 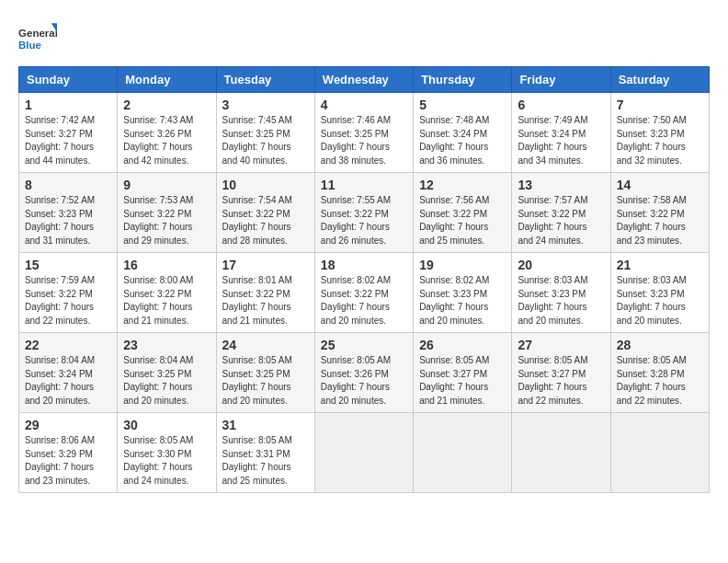 What do you see at coordinates (30, 45) in the screenshot?
I see `svg-text: Blue` at bounding box center [30, 45].